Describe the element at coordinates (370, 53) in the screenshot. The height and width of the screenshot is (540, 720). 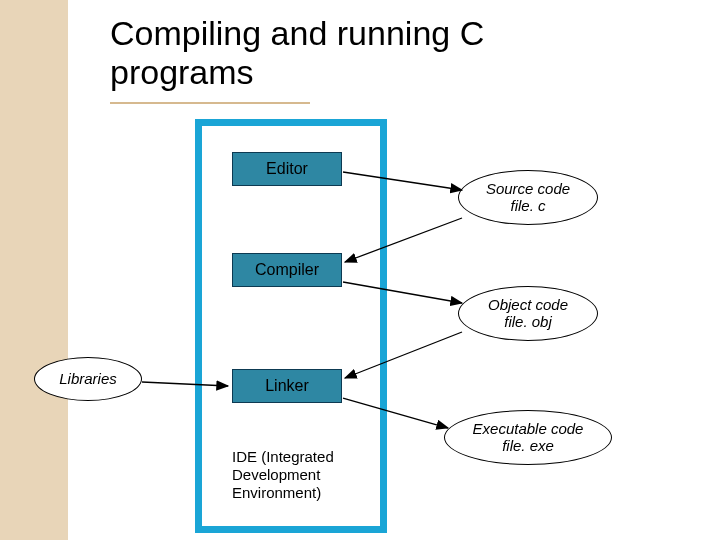
I see `page-title: Compiling and running C programs` at that location.